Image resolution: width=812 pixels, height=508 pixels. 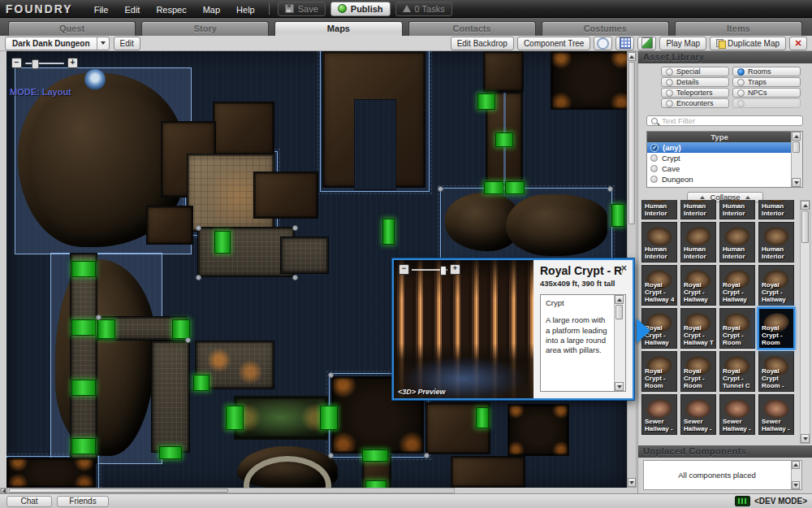 I want to click on category-npcs: NPCs, so click(x=767, y=93).